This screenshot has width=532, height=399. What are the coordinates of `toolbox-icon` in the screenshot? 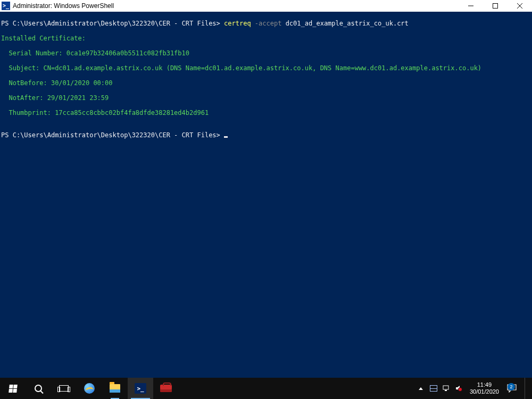 It's located at (166, 388).